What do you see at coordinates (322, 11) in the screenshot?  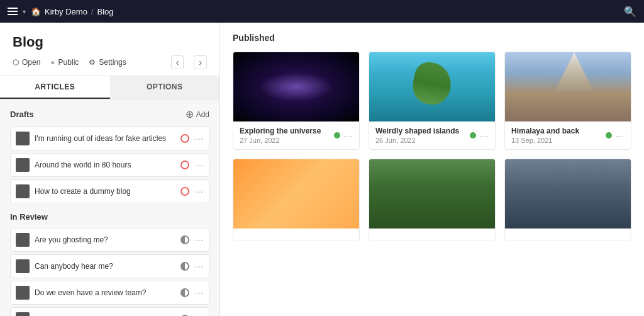 I see `topbar: ▾ 🏠 Kirby Demo / Blog 🔍` at bounding box center [322, 11].